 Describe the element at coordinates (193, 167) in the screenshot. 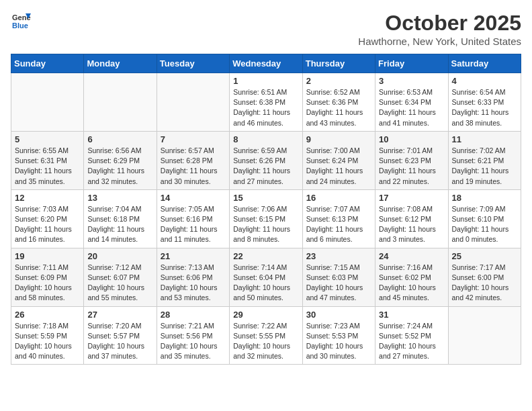

I see `cell-content: Sunrise: 6:57 AM Sunset: 6:28 PM Dayligh…` at that location.